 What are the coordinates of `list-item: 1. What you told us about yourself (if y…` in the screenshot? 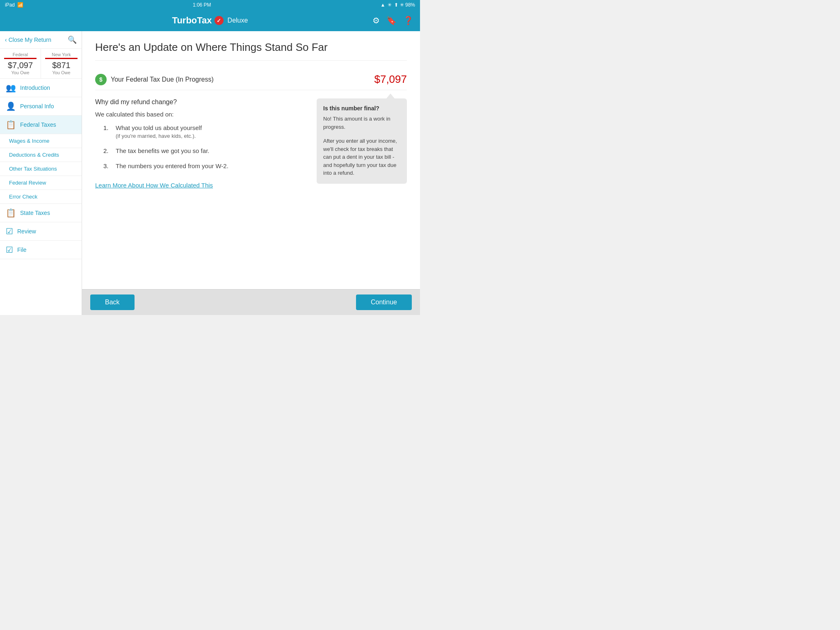 It's located at (205, 132).